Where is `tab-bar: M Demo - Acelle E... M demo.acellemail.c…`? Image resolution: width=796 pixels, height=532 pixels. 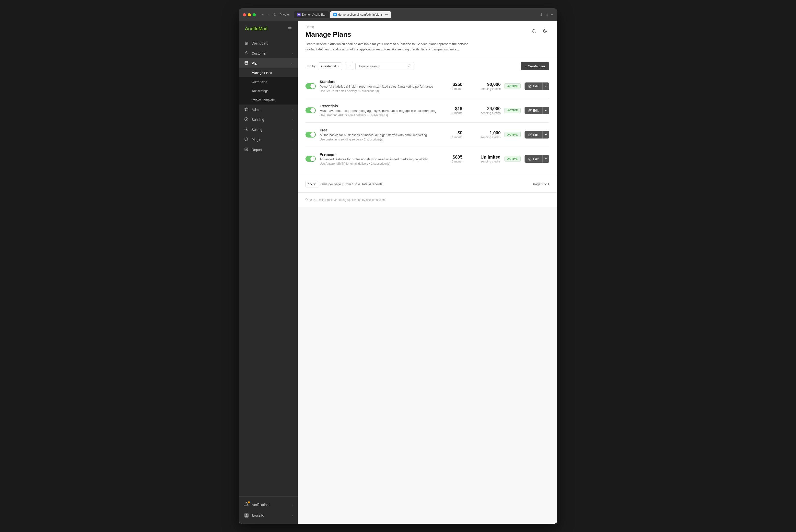
tab-bar: M Demo - Acelle E... M demo.acellemail.c… is located at coordinates (413, 15).